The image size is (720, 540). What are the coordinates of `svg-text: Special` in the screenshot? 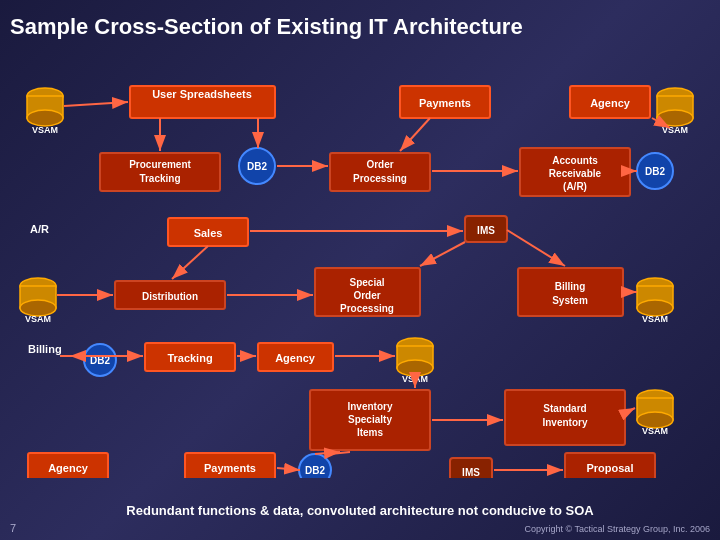 It's located at (366, 282).